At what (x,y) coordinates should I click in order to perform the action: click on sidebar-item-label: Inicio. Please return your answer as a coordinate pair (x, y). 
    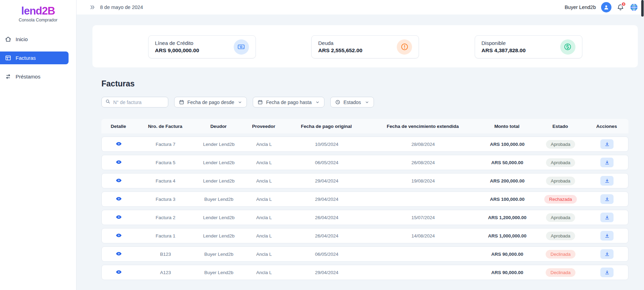
    Looking at the image, I should click on (21, 39).